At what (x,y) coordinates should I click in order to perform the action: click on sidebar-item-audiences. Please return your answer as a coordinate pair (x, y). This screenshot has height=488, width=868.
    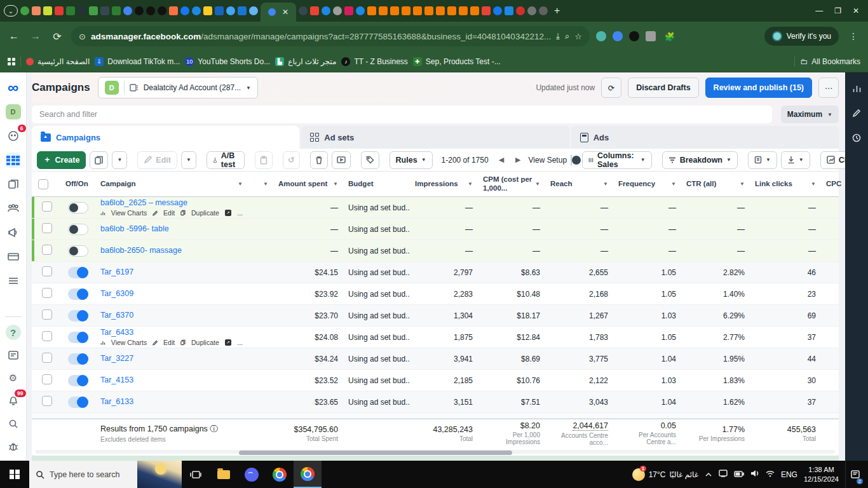
    Looking at the image, I should click on (13, 208).